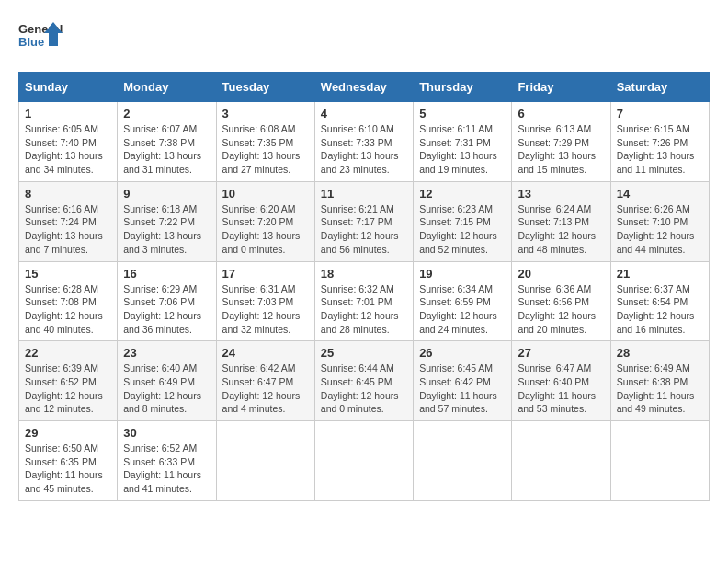 Image resolution: width=728 pixels, height=563 pixels. I want to click on day-detail: Sunrise: 6:36 AMSunset: 6:56 PMDaylight:…, so click(561, 309).